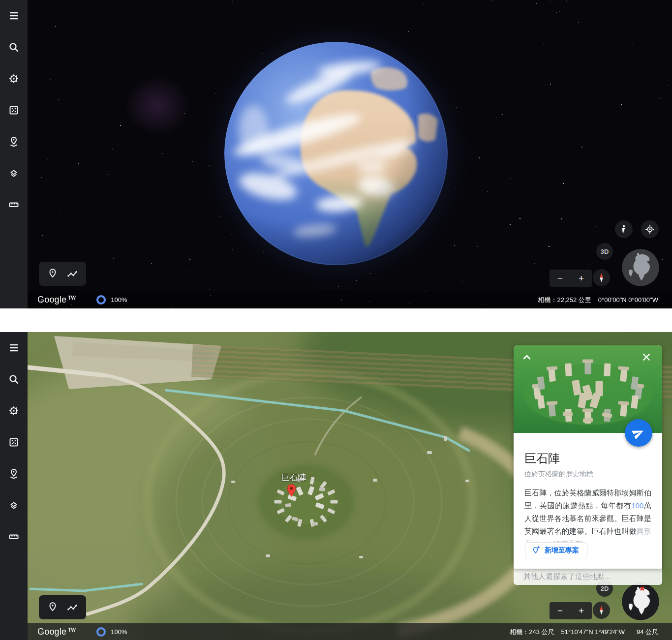 The height and width of the screenshot is (640, 672). I want to click on 3d-toggle-button: 3D, so click(605, 251).